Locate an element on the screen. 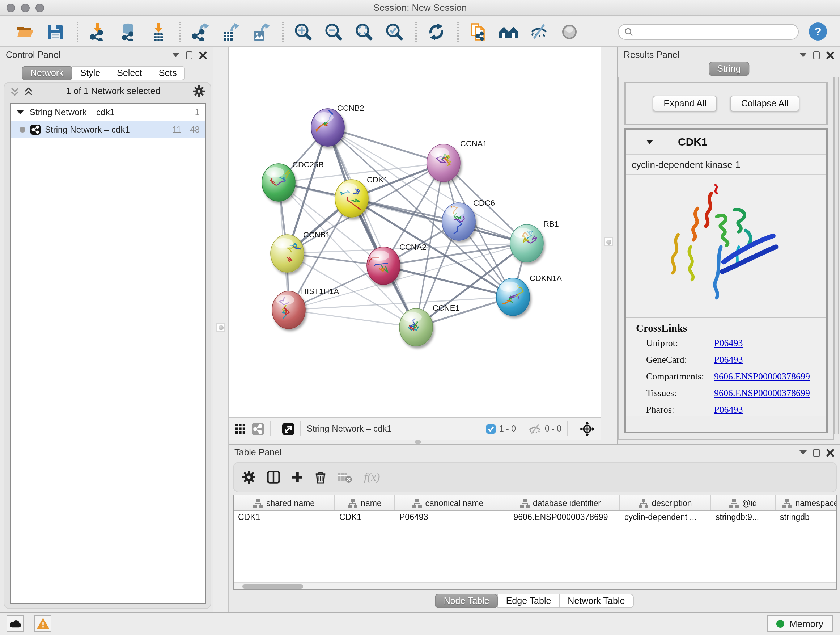 The height and width of the screenshot is (635, 840). export-table-button is located at coordinates (231, 31).